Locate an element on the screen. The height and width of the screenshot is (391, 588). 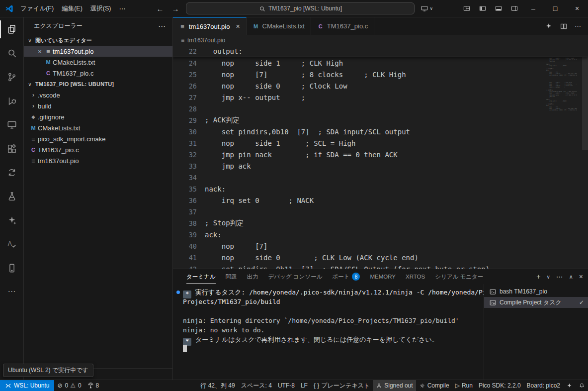
toggle-secondary-sidebar-button is located at coordinates (514, 9).